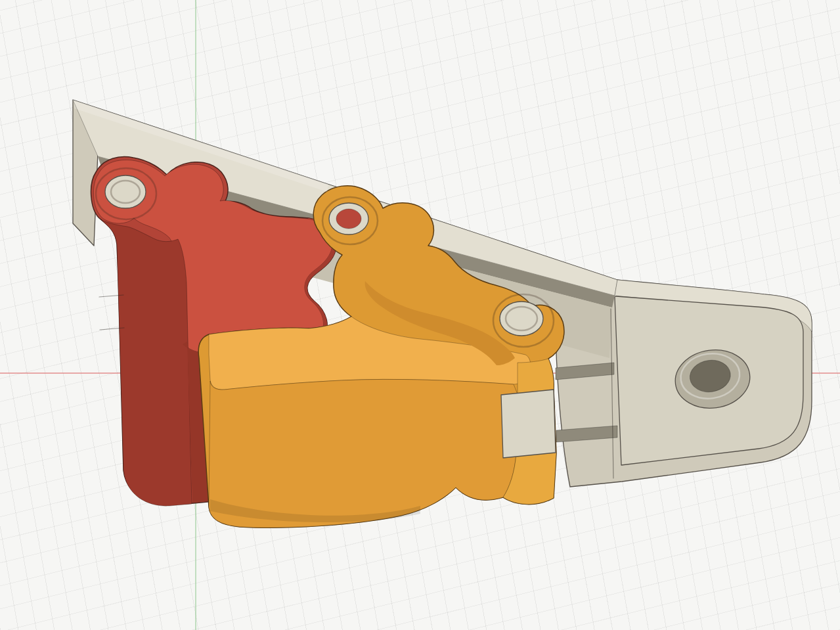 The width and height of the screenshot is (840, 630). I want to click on yellow-body-front-face, so click(363, 453).